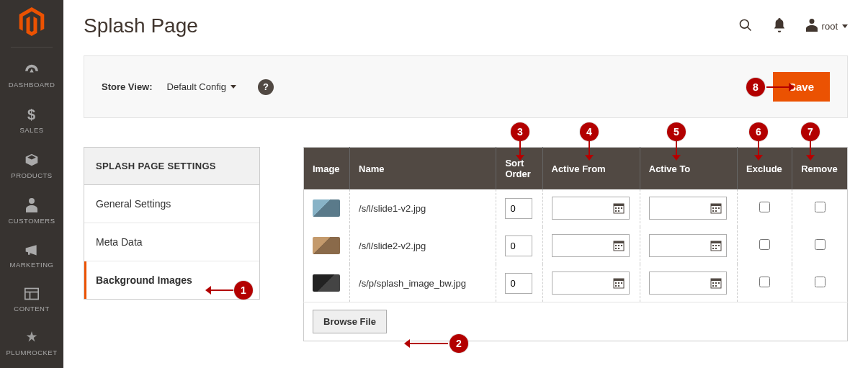 Image resolution: width=868 pixels, height=368 pixels. Describe the element at coordinates (32, 308) in the screenshot. I see `sidebar-label: CONTENT` at that location.